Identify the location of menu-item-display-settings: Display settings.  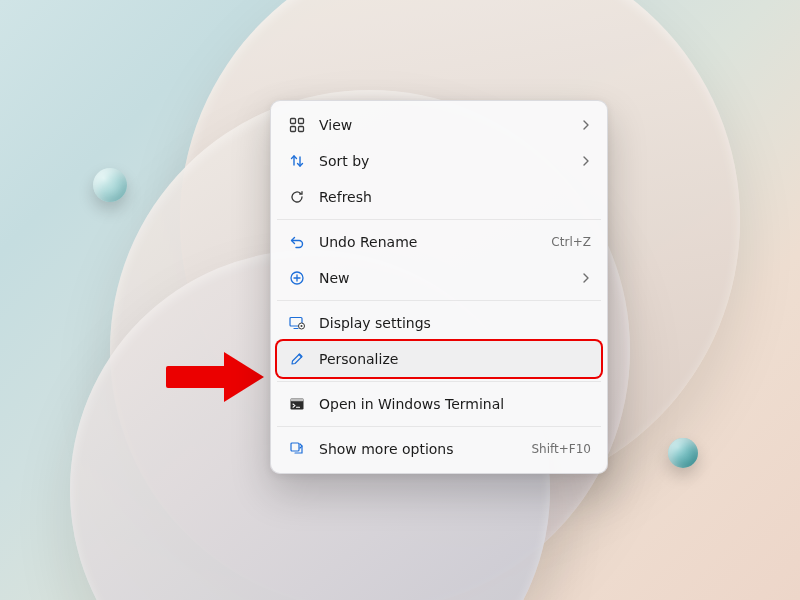
(439, 323).